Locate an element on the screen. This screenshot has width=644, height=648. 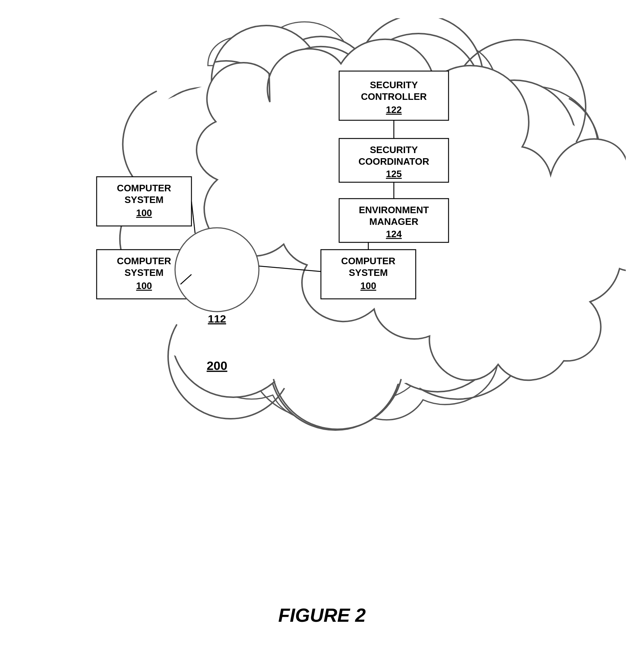
network-circle is located at coordinates (217, 270).